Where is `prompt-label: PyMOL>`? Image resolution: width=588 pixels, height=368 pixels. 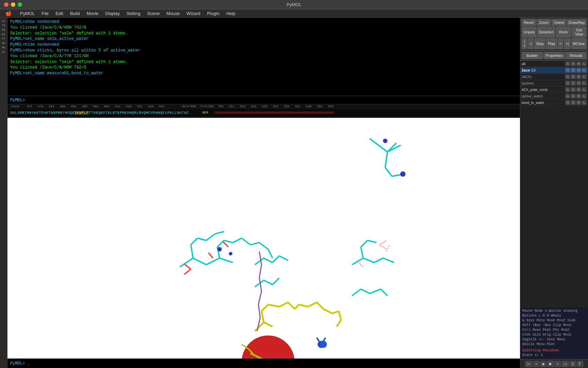
prompt-label: PyMOL> is located at coordinates (18, 100).